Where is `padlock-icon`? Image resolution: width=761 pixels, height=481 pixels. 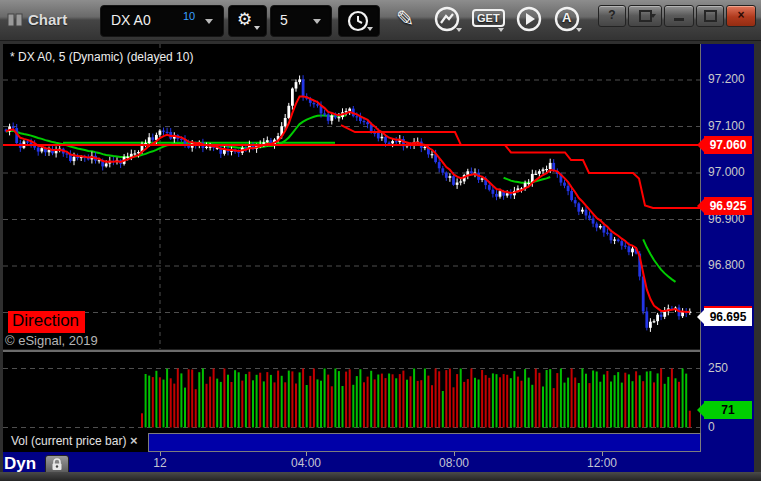
padlock-icon is located at coordinates (57, 464).